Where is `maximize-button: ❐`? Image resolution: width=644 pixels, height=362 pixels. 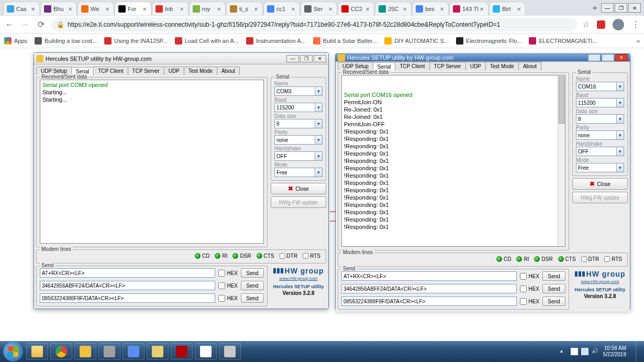 maximize-button: ❐ is located at coordinates (306, 59).